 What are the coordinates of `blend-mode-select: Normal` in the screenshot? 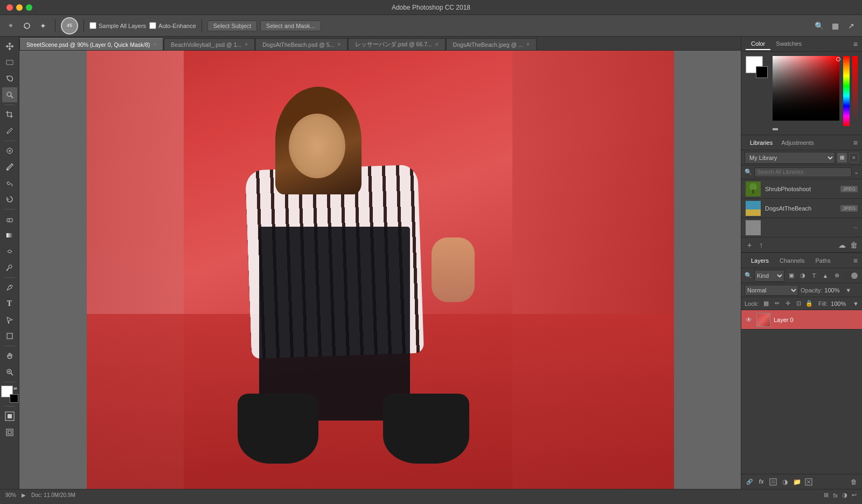 It's located at (771, 290).